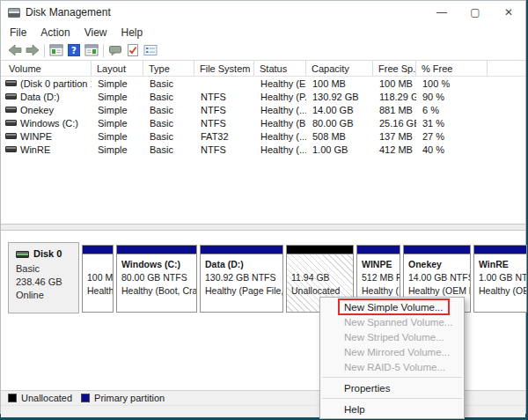  I want to click on menu-item-new-striped-volume: New Striped Volume..., so click(392, 336).